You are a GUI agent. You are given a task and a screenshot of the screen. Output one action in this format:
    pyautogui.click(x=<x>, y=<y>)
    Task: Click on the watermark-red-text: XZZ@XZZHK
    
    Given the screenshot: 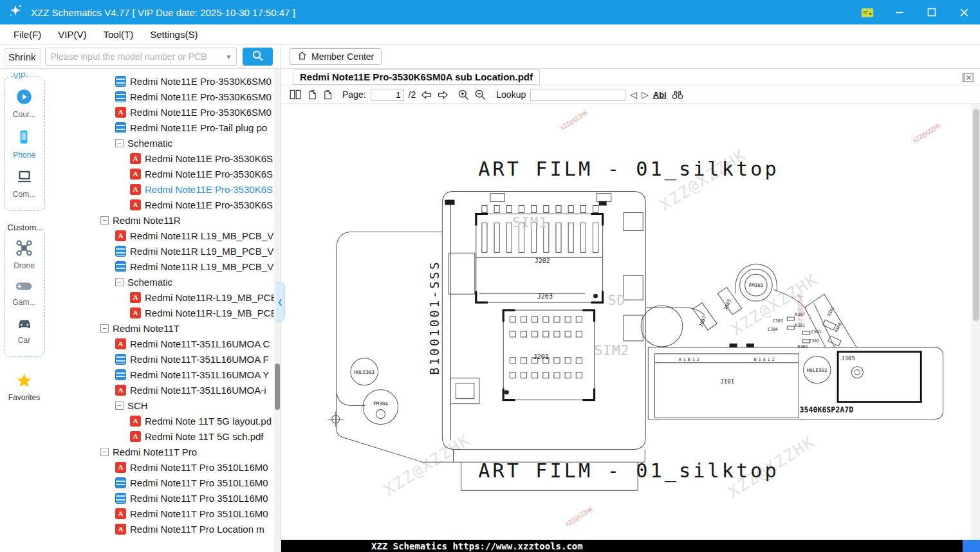 What is the action you would take?
    pyautogui.click(x=574, y=120)
    